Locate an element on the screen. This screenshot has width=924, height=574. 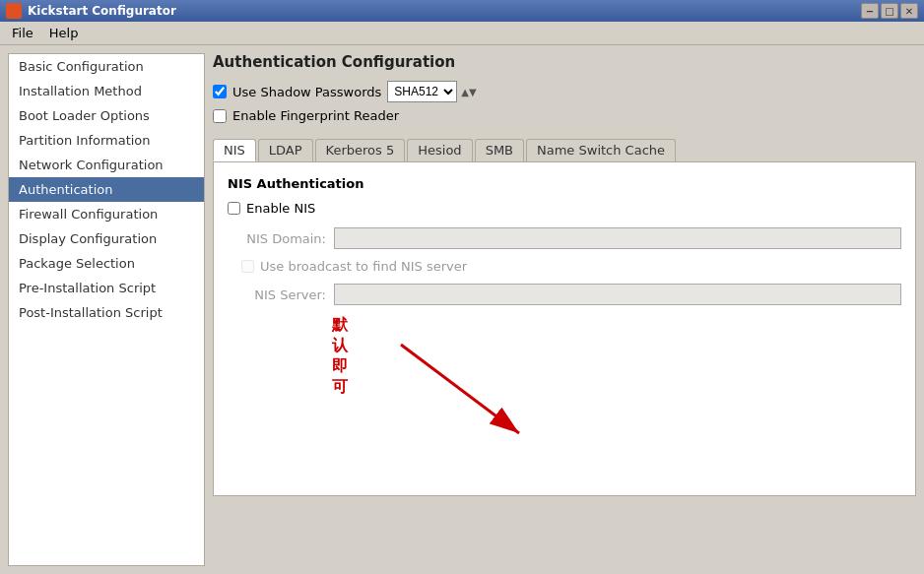
nis-domain-row: NIS Domain: is located at coordinates (564, 238).